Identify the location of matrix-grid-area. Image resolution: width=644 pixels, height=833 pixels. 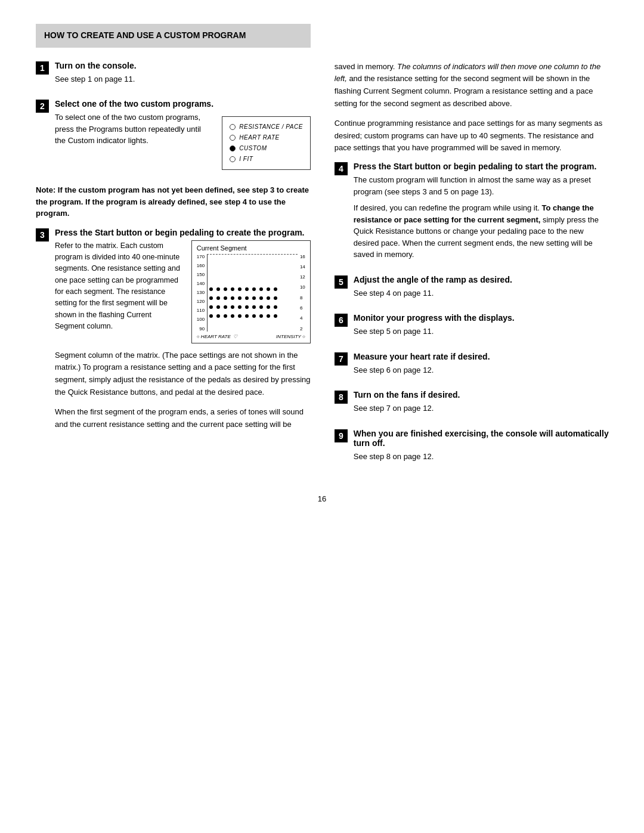
(252, 293).